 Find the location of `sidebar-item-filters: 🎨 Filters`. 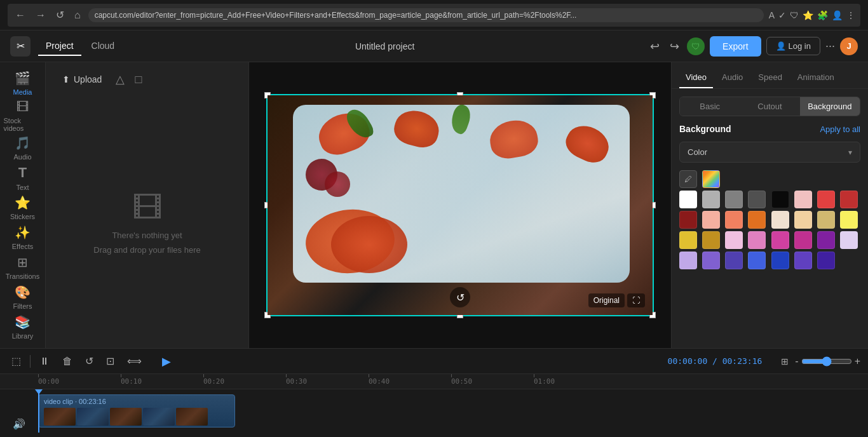

sidebar-item-filters: 🎨 Filters is located at coordinates (23, 297).